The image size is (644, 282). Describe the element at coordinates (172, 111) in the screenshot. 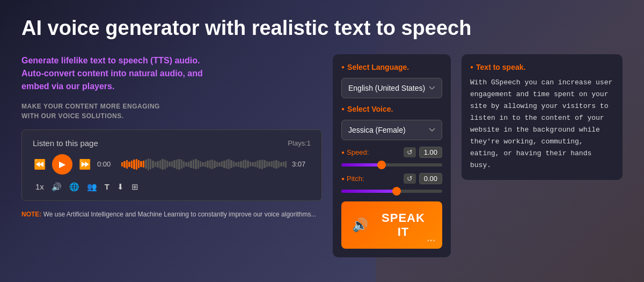

I see `sub-tagline: MAKE YOUR CONTENT MORE ENGAGING WITH OUR…` at that location.